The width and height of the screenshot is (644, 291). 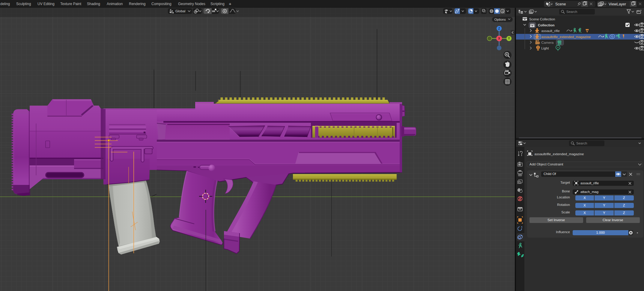 What do you see at coordinates (542, 19) in the screenshot?
I see `svg-text: Scene Collection` at bounding box center [542, 19].